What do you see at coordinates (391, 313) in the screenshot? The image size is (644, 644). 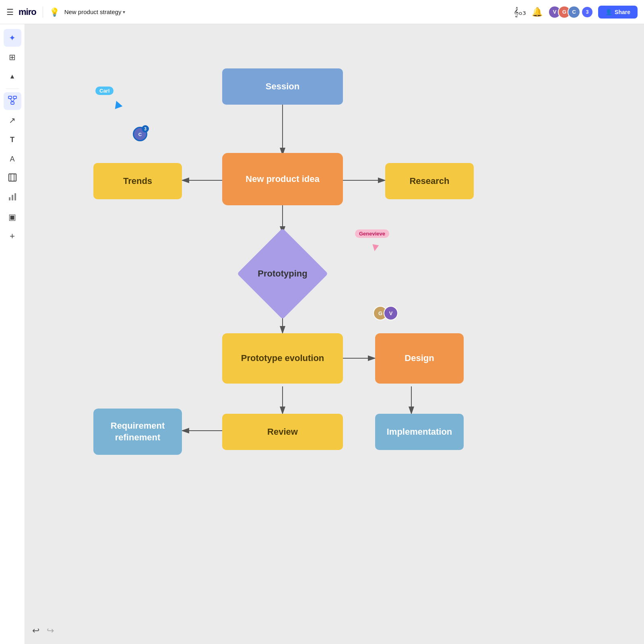 I see `avatar-group-2: V` at bounding box center [391, 313].